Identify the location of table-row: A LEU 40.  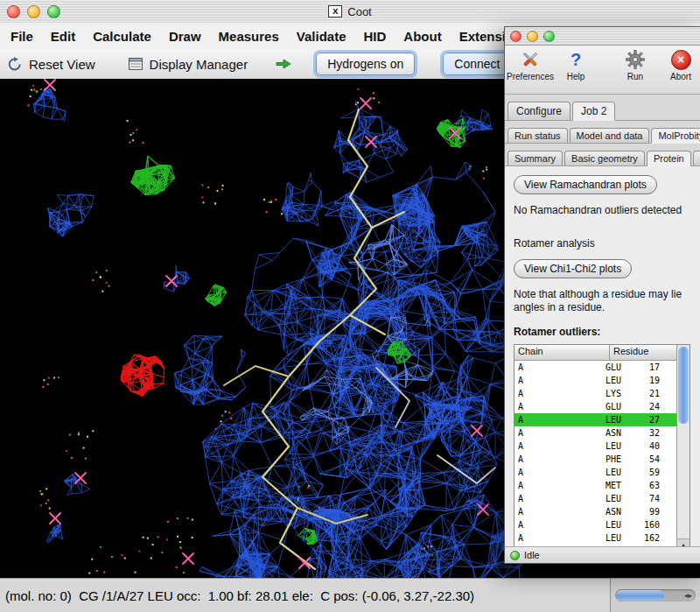
(595, 447).